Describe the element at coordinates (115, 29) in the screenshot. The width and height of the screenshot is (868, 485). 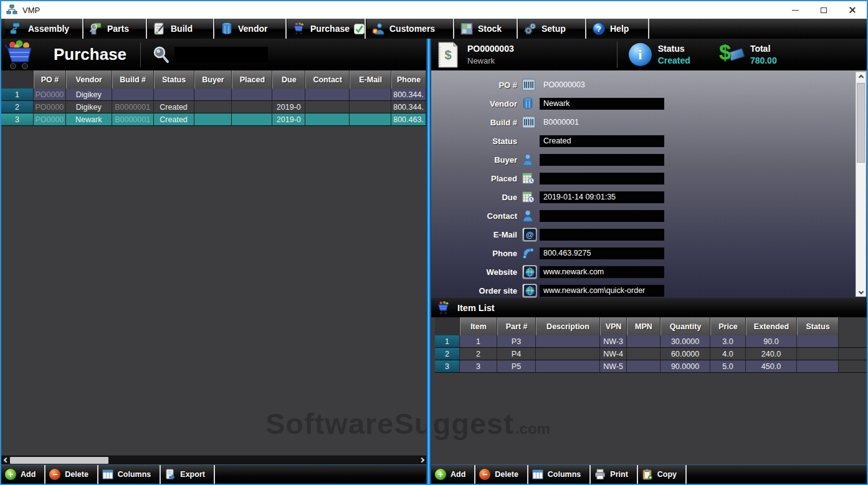
I see `menu-item-parts: Parts` at that location.